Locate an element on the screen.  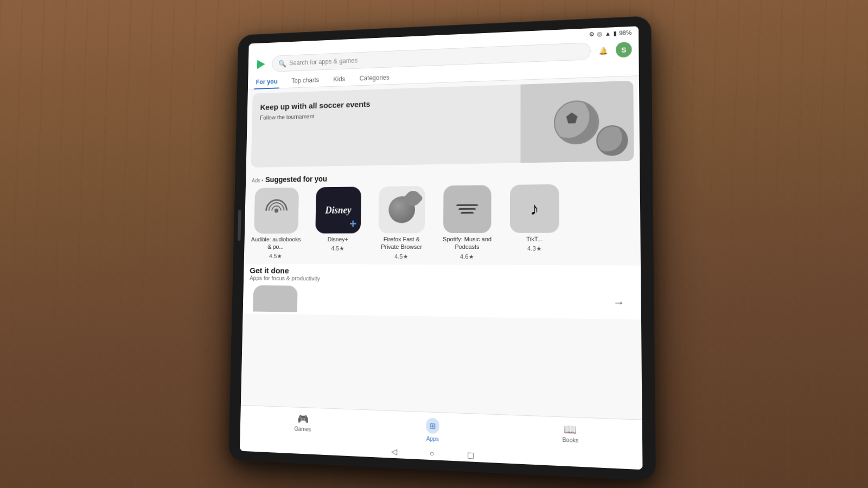
firefox-app-name: Firefox Fast & Private Browser is located at coordinates (401, 243).